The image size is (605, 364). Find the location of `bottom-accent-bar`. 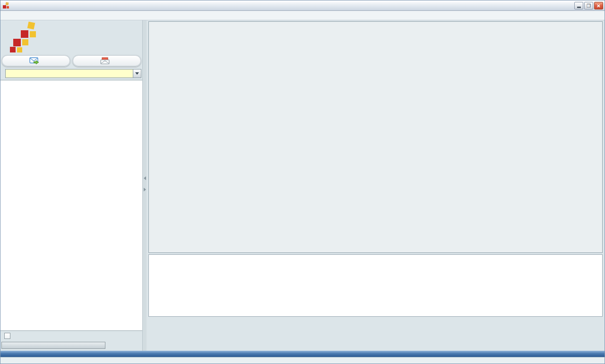

bottom-accent-bar is located at coordinates (302, 354).